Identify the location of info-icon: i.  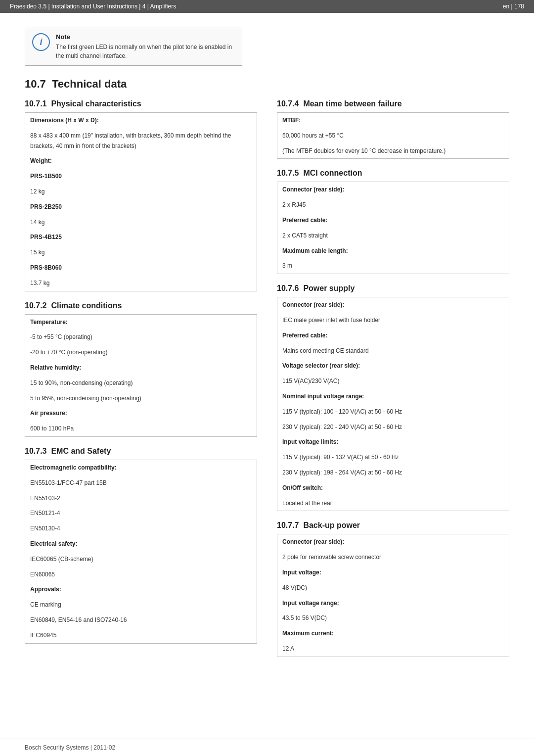
(41, 42).